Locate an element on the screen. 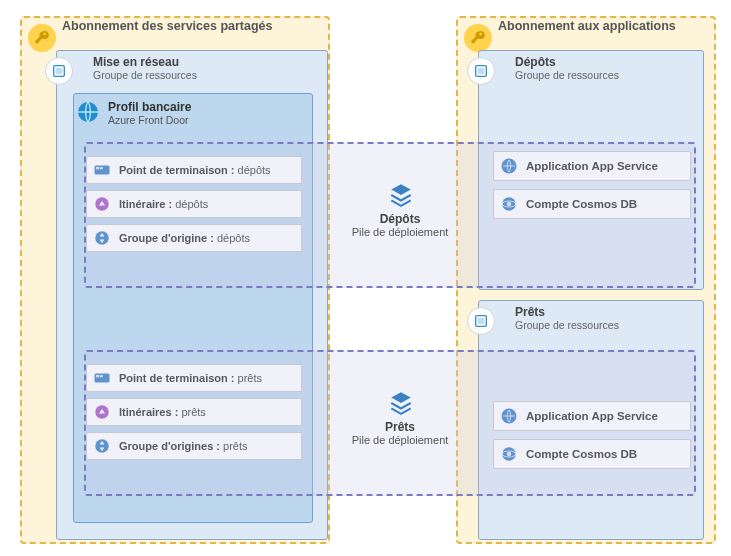  afd-group-deposits: Point de terminaison : dépôts Itinéraire… is located at coordinates (194, 204).